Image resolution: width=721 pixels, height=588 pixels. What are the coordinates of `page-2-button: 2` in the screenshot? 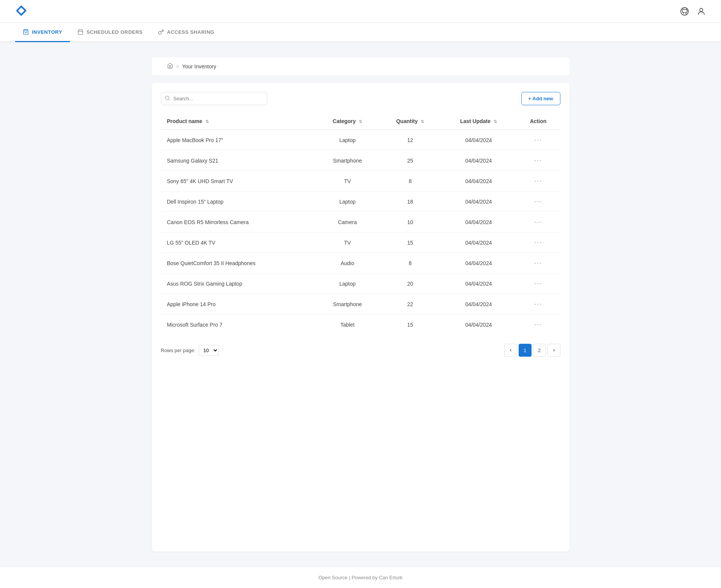 It's located at (540, 350).